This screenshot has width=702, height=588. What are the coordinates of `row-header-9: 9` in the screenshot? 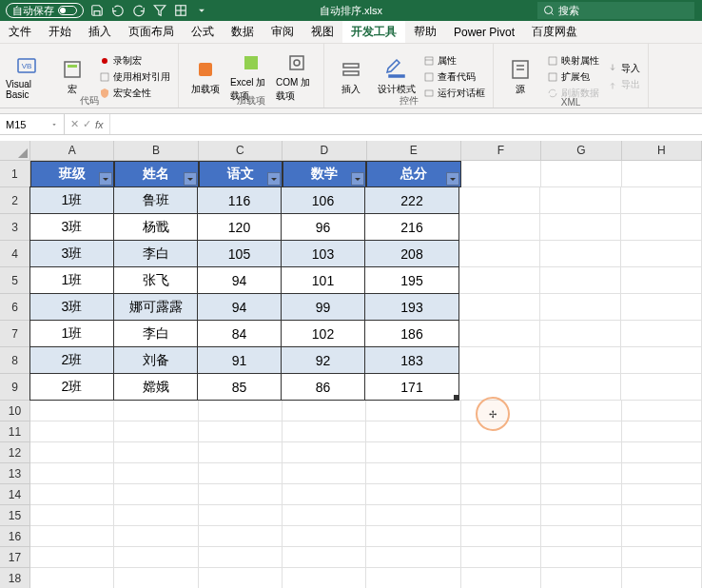 It's located at (15, 387).